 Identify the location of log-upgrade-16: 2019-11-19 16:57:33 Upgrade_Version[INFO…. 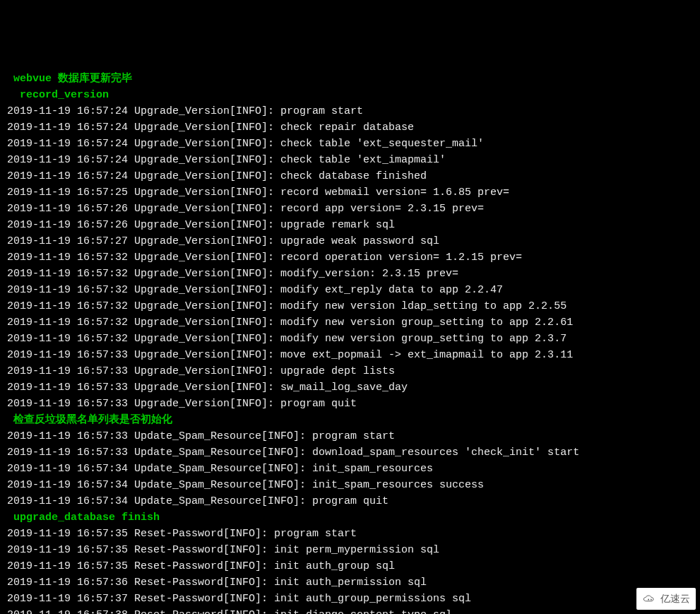
(350, 372).